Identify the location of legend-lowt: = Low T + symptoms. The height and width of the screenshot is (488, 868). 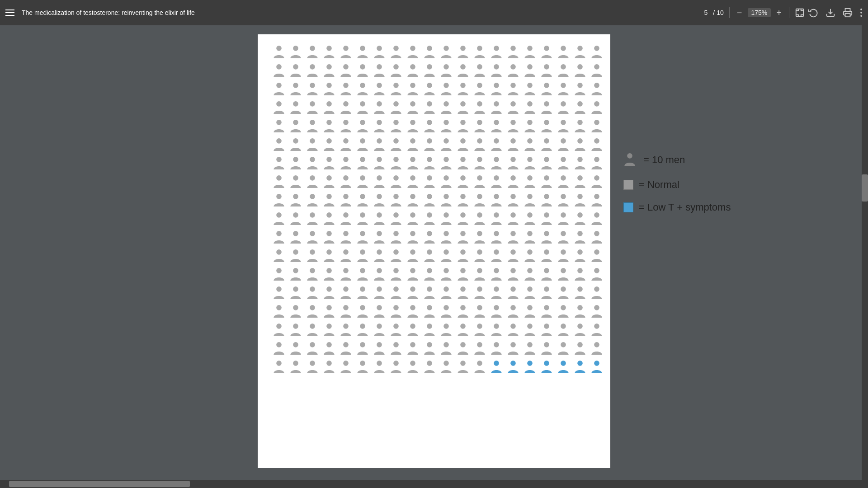
(678, 207).